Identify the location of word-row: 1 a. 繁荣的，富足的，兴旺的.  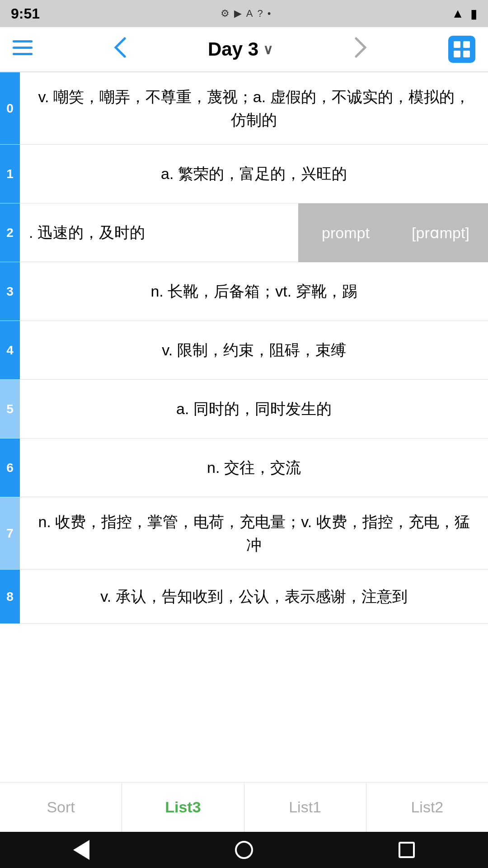
(244, 174).